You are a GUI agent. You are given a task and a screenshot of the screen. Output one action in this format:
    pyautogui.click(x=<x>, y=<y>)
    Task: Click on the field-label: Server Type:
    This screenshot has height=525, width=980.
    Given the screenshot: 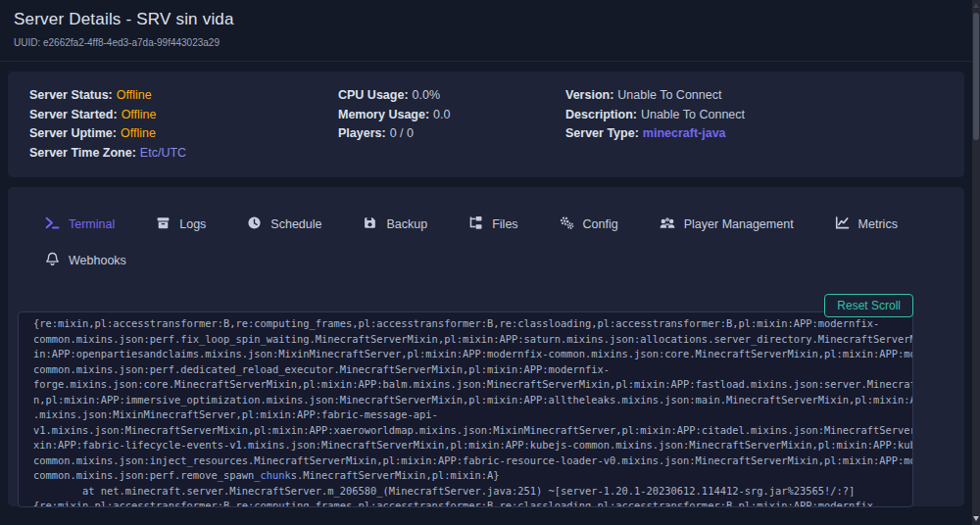 What is the action you would take?
    pyautogui.click(x=602, y=133)
    